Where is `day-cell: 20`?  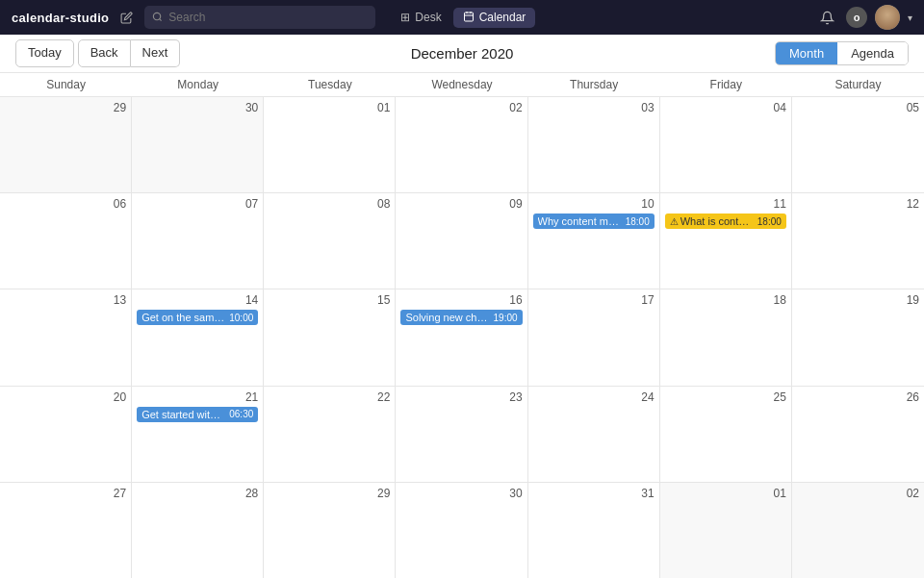 day-cell: 20 is located at coordinates (65, 435).